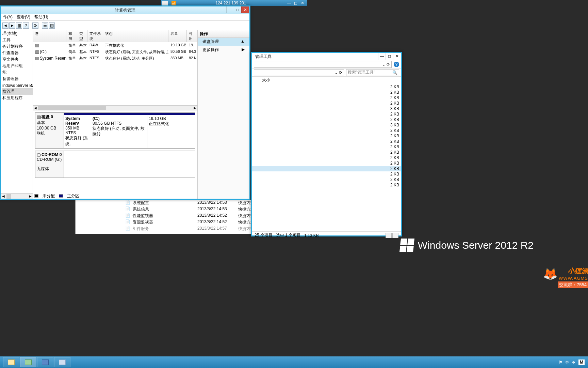  What do you see at coordinates (17, 59) in the screenshot?
I see `tree-item: 享文件夹` at bounding box center [17, 59].